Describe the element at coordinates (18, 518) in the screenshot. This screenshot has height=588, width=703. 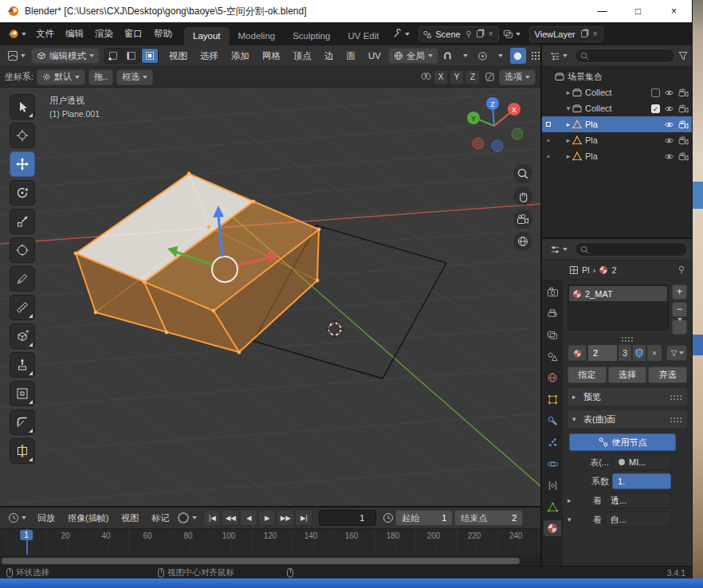
I see `timeline-editor-type-button` at that location.